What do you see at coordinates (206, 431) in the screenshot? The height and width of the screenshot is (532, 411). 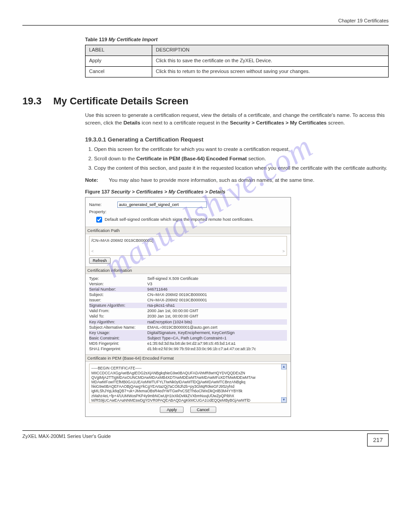 I see `footer-rule` at bounding box center [206, 431].